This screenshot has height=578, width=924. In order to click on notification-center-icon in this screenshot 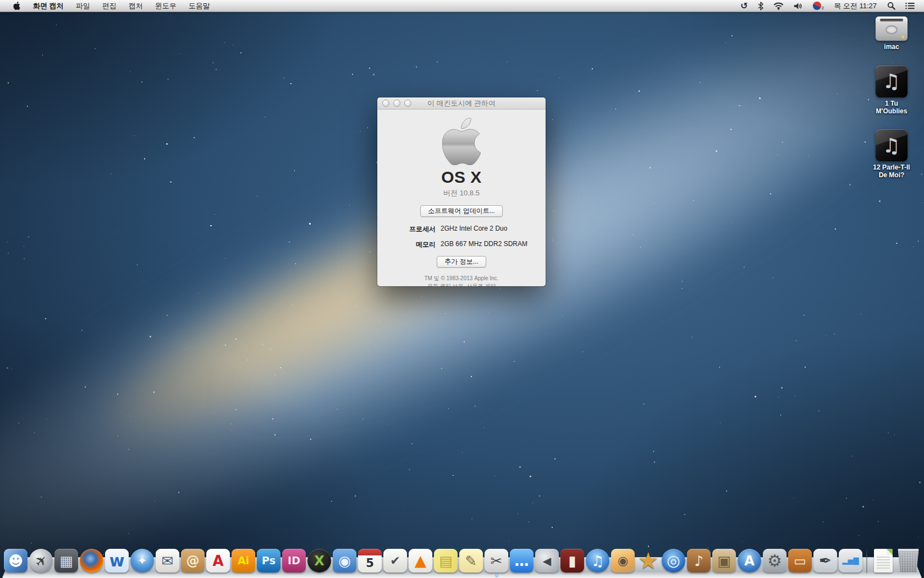, I will do `click(910, 6)`.